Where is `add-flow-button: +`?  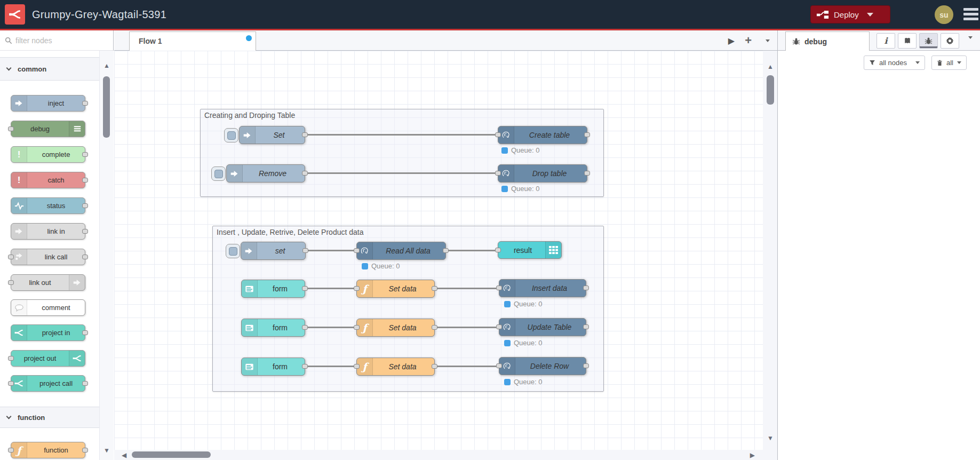
add-flow-button: + is located at coordinates (748, 41).